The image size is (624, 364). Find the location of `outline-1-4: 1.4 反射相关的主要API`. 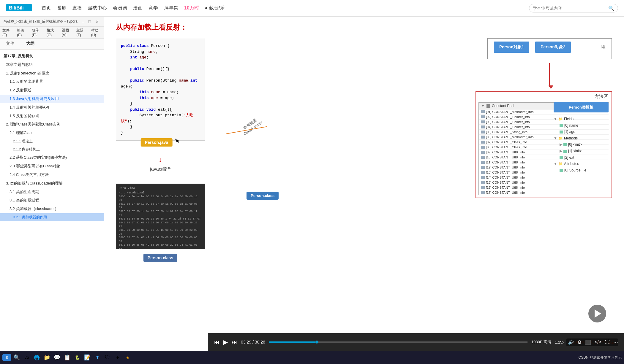

outline-1-4: 1.4 反射相关的主要API is located at coordinates (52, 107).